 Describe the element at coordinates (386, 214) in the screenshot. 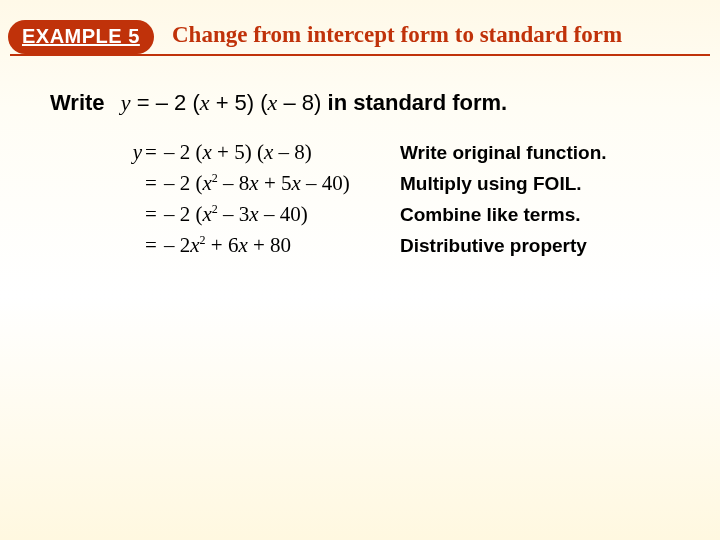

I see `step-row: = – 2 (x2 – 3x – 40) Combine like terms.` at that location.